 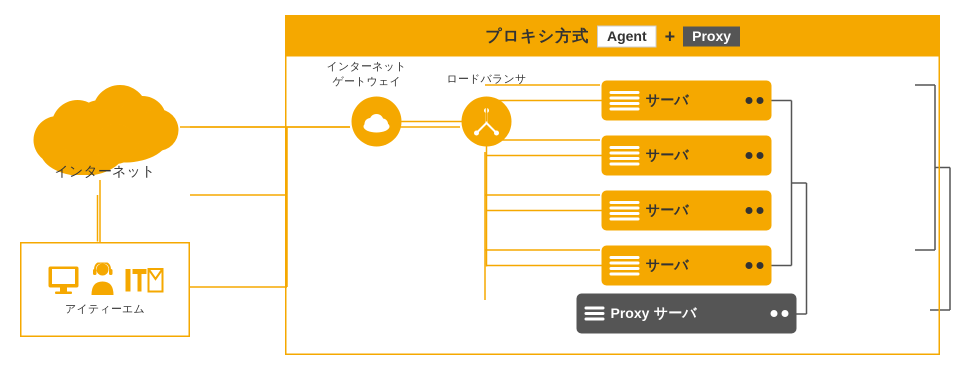 What do you see at coordinates (692, 100) in the screenshot?
I see `server-label-1: サーバ` at bounding box center [692, 100].